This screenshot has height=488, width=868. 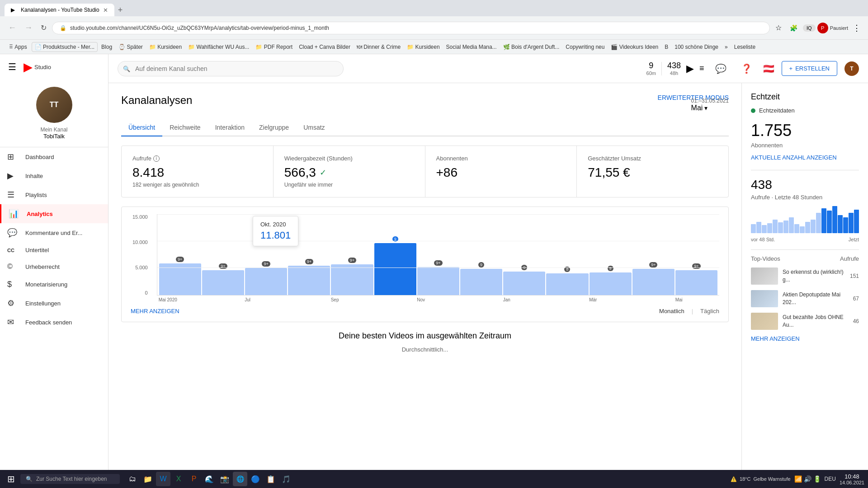 What do you see at coordinates (107, 47) in the screenshot?
I see `bookmark-2: Blog` at bounding box center [107, 47].